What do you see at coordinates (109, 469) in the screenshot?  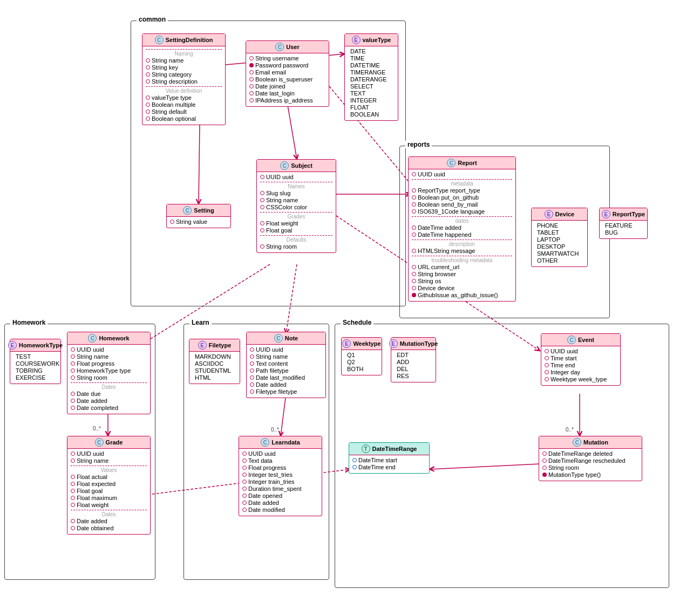 I see `section-label: Values` at bounding box center [109, 469].